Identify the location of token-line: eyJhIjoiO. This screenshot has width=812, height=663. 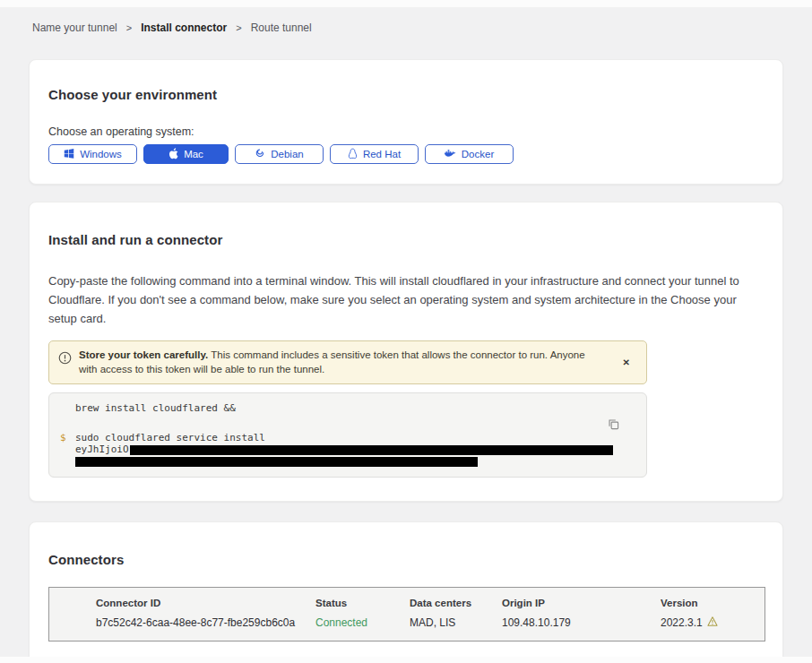
(348, 450).